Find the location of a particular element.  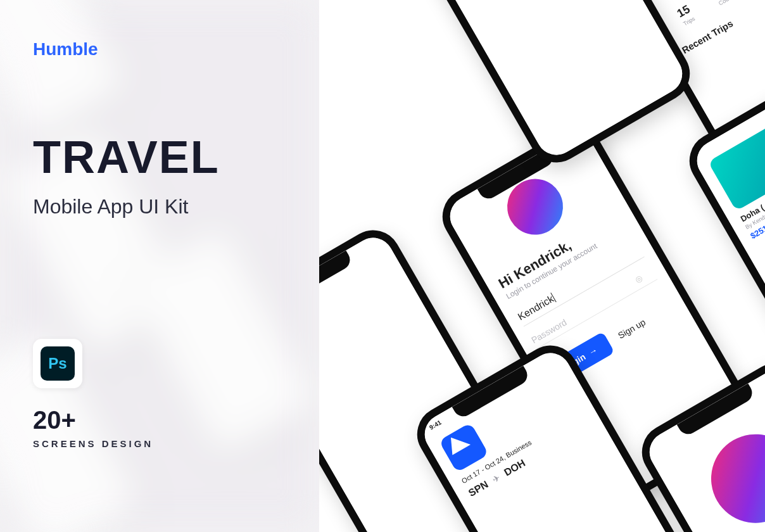

trip-image is located at coordinates (737, 166).